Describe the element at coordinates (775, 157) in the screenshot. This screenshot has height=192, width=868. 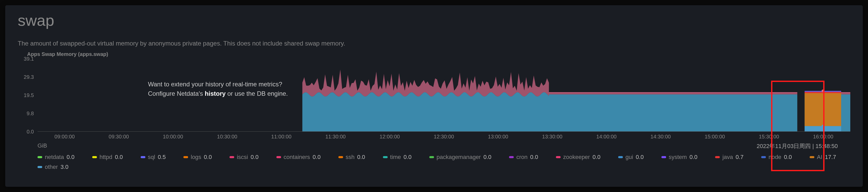
I see `legend-name: node` at that location.